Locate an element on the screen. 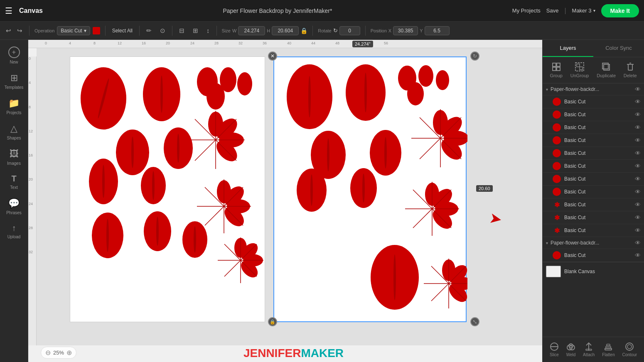 This screenshot has width=644, height=362. width-input is located at coordinates (252, 31).